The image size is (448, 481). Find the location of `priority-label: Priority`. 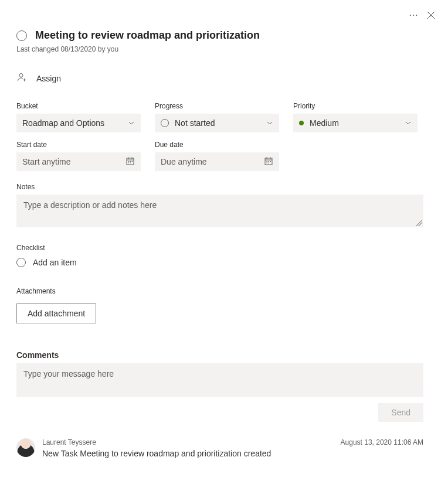

priority-label: Priority is located at coordinates (355, 106).